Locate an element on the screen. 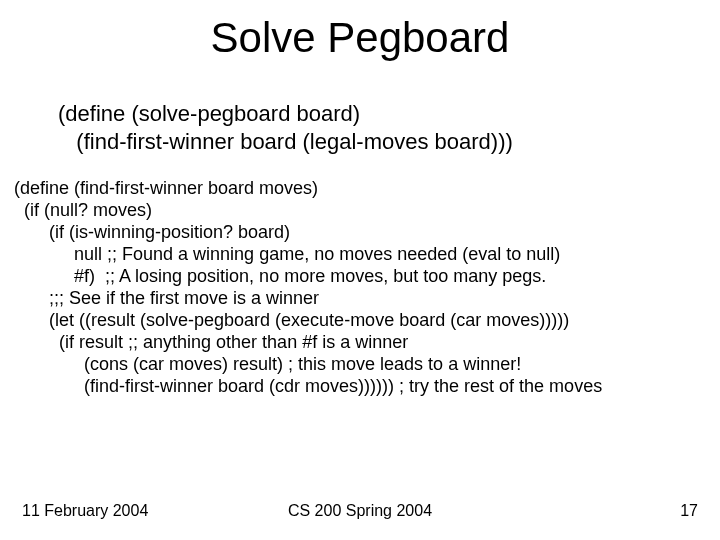  footer-course: CS 200 Spring 2004 is located at coordinates (360, 511).